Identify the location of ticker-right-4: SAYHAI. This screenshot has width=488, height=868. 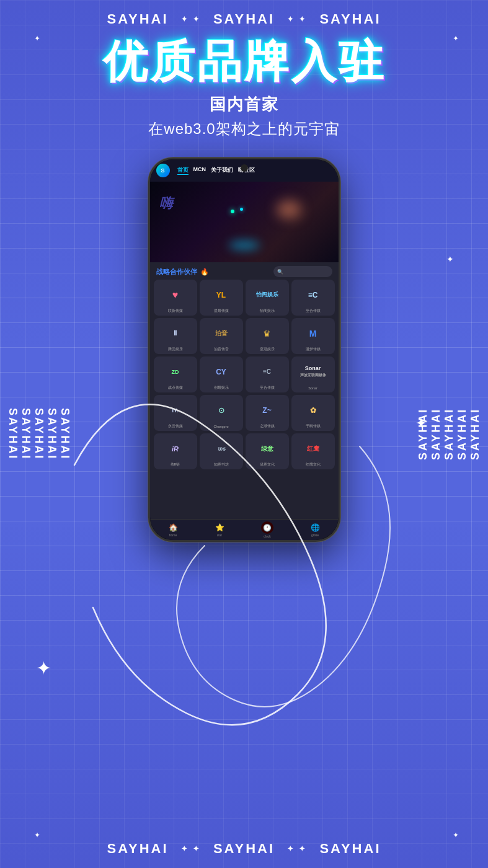
(463, 434).